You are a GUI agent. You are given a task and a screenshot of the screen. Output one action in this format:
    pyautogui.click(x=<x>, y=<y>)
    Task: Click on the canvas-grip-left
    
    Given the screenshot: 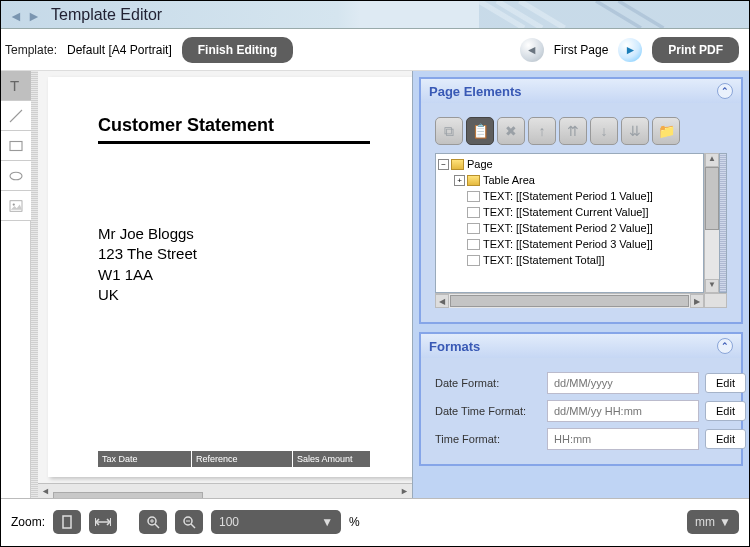 What is the action you would take?
    pyautogui.click(x=34, y=284)
    